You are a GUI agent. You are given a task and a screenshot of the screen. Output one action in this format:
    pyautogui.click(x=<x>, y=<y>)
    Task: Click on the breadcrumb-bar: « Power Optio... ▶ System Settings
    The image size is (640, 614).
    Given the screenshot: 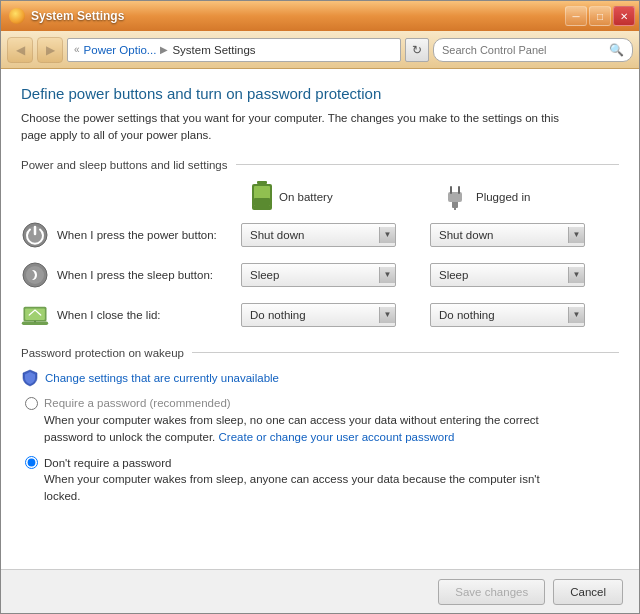 What is the action you would take?
    pyautogui.click(x=234, y=50)
    